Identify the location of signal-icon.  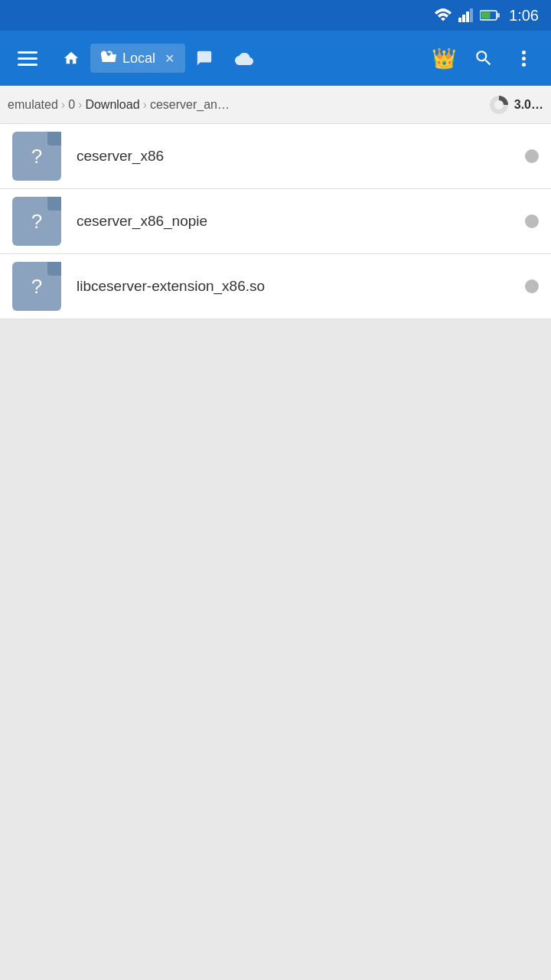
(466, 15).